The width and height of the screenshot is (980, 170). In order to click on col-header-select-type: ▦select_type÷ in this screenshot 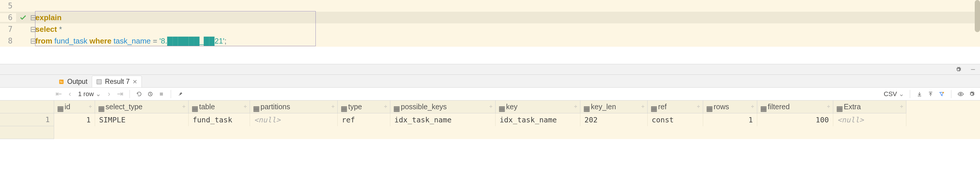, I will do `click(142, 107)`.